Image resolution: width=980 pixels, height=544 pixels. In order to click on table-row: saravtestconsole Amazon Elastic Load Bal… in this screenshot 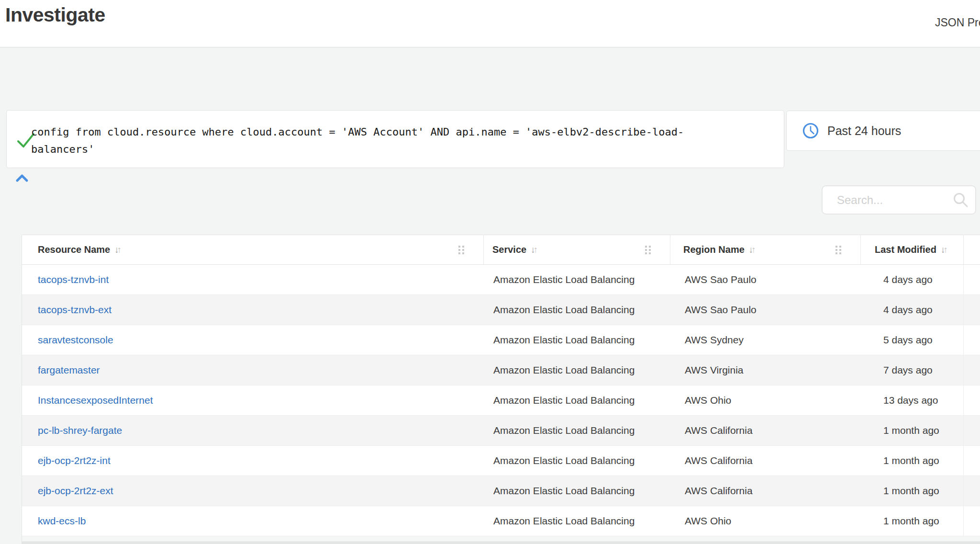, I will do `click(501, 340)`.